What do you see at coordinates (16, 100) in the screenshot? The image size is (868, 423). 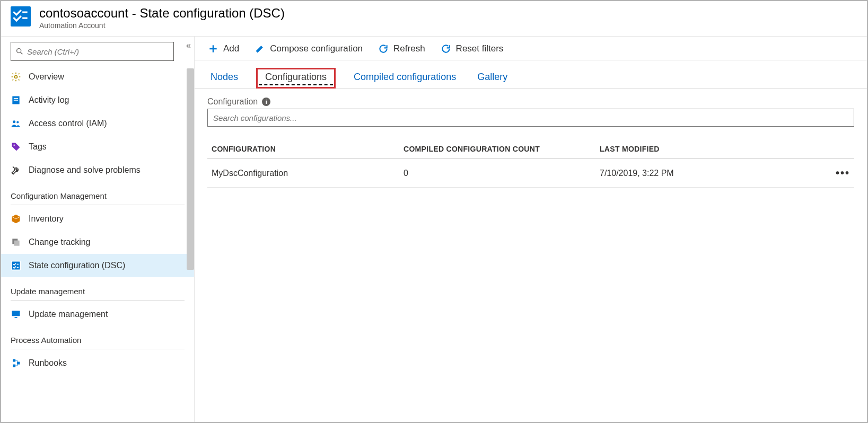 I see `log-icon` at bounding box center [16, 100].